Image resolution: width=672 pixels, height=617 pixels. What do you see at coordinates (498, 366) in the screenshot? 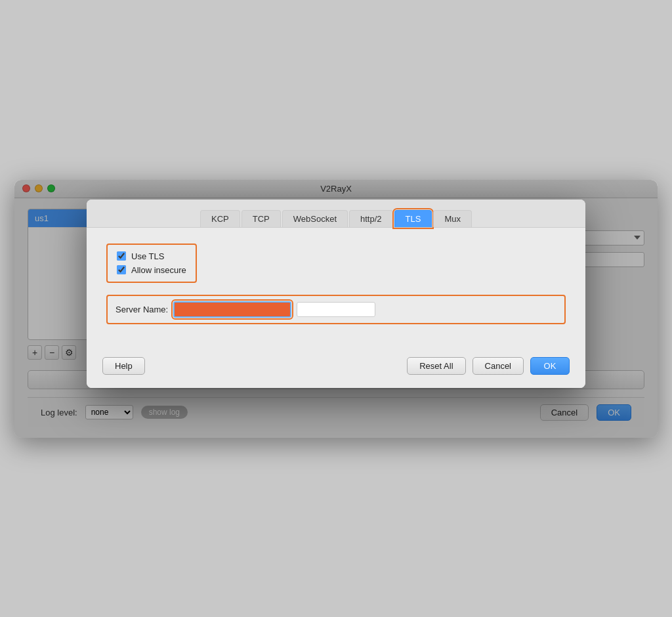
I see `modal-cancel-button: Cancel` at bounding box center [498, 366].